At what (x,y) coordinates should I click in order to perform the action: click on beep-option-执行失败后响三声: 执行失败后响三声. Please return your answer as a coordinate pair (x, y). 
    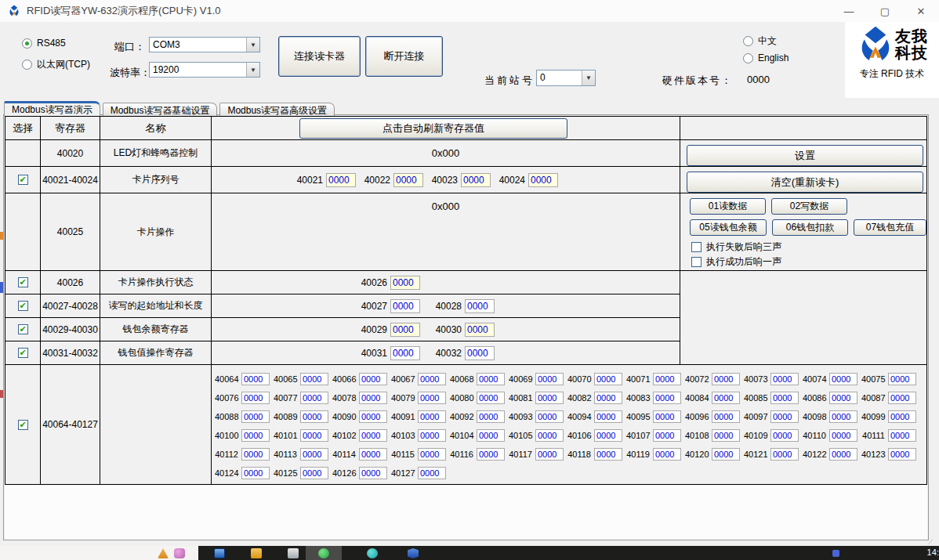
    Looking at the image, I should click on (737, 247).